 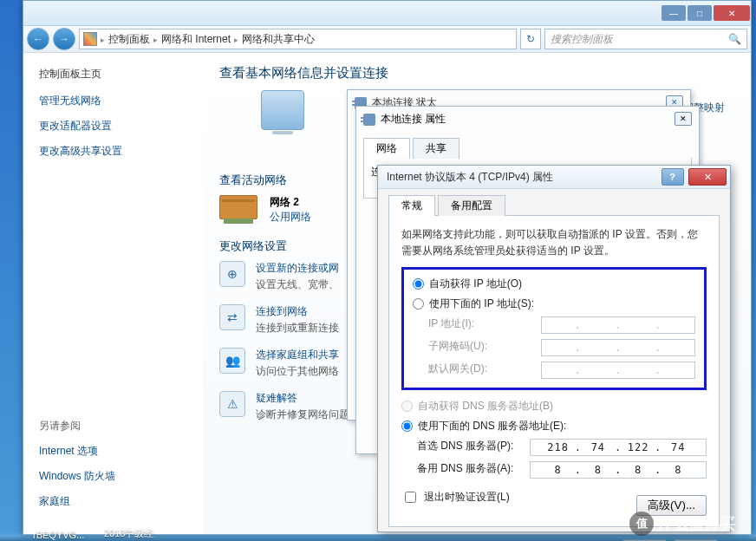 I want to click on radio-label: 使用下面的 DNS 服务器地址(E):, so click(x=492, y=427).